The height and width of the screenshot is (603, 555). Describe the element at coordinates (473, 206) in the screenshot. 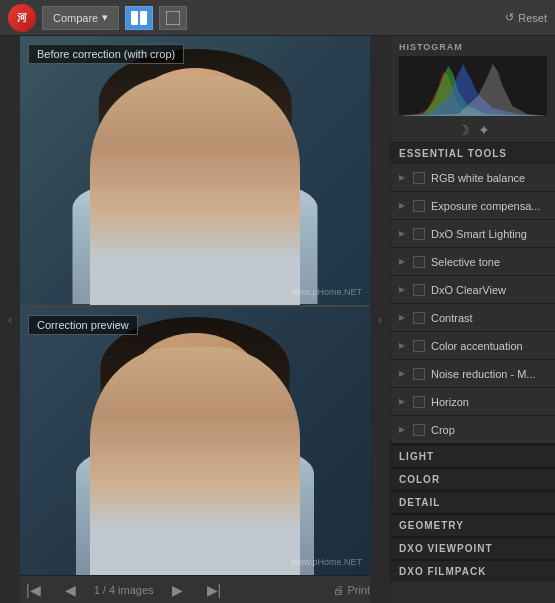

I see `tool-row: ▶ Exposure compensa...` at that location.